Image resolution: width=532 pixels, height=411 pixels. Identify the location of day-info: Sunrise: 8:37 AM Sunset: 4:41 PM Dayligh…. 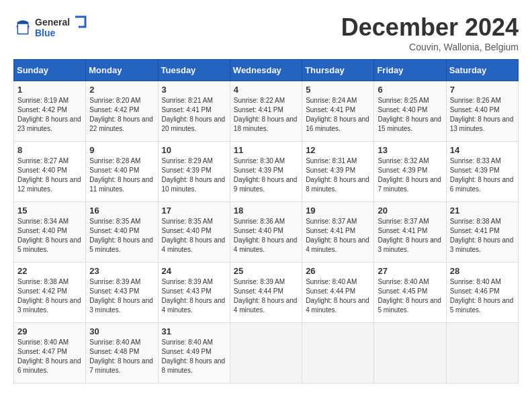
(338, 236).